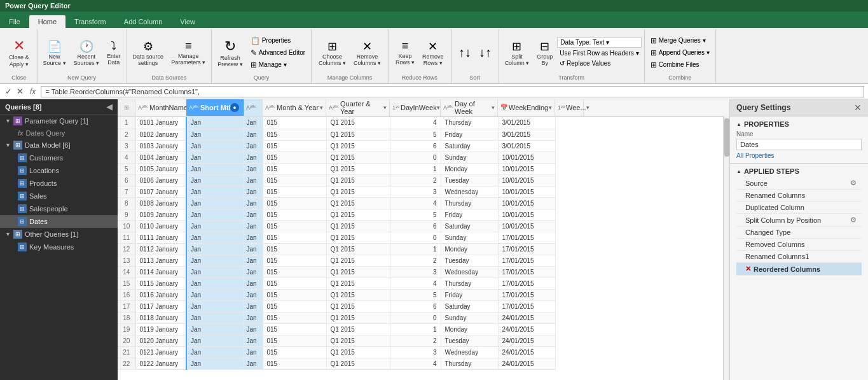  What do you see at coordinates (59, 234) in the screenshot?
I see `sidebar-item-other-queries-group: ▼ ⊞ Other Queries [1]` at bounding box center [59, 234].